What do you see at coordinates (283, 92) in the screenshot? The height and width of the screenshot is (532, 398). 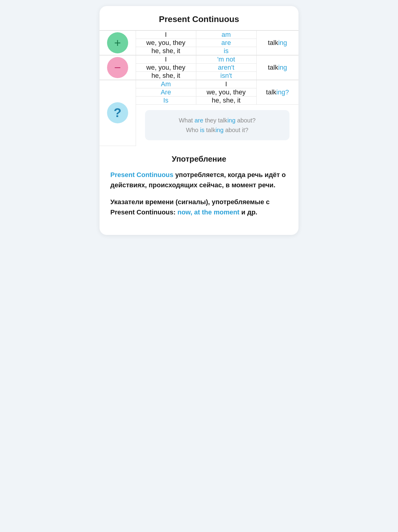 I see `result-highlight-q: ing?` at bounding box center [283, 92].